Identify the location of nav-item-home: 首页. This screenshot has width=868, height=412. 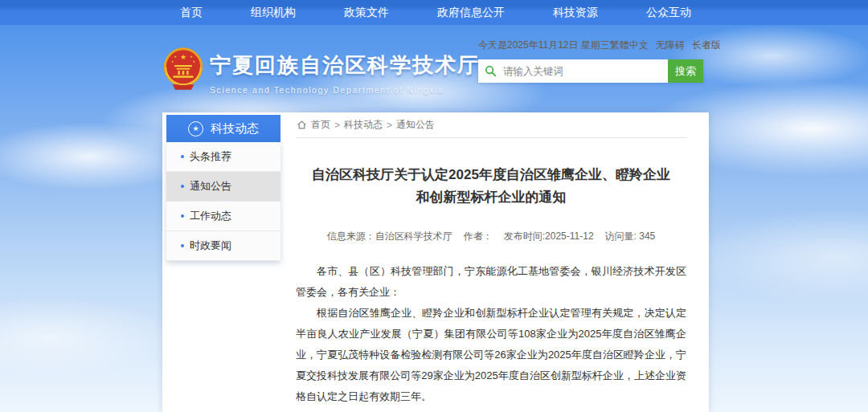
(191, 13).